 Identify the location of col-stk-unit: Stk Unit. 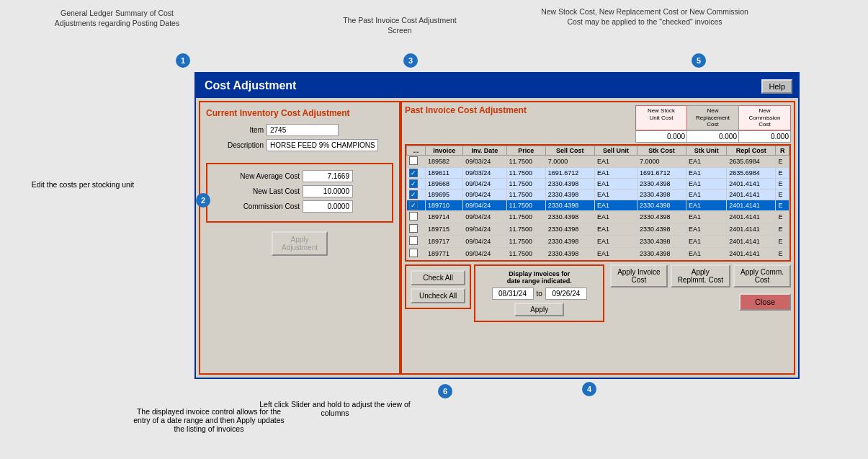
(707, 150).